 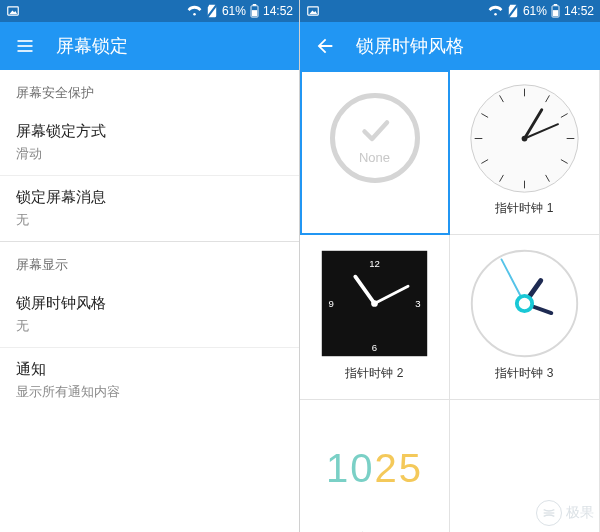 I want to click on page-title: 屏幕锁定, so click(x=92, y=46).